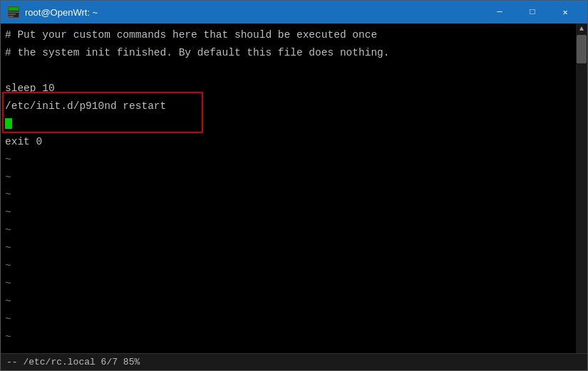  I want to click on tilde-2: ~, so click(288, 178).